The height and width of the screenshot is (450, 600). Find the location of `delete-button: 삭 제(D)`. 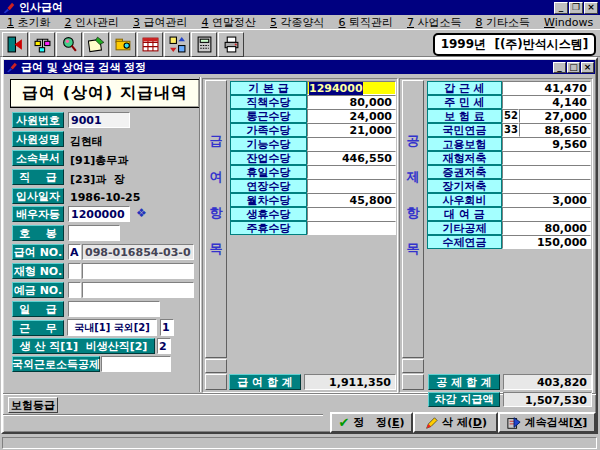

delete-button: 삭 제(D) is located at coordinates (456, 422).